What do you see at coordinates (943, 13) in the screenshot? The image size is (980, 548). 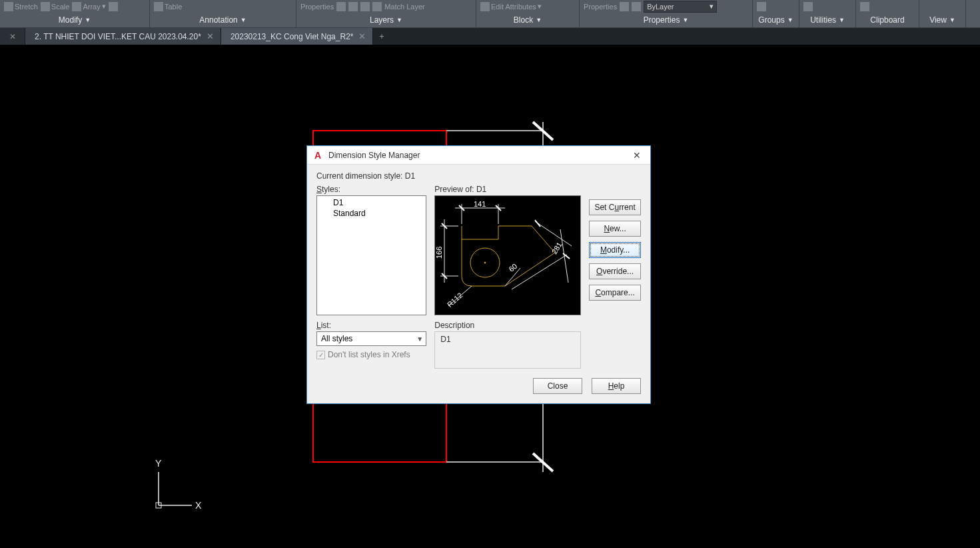 I see `ribbon-panel-view: View▼` at bounding box center [943, 13].